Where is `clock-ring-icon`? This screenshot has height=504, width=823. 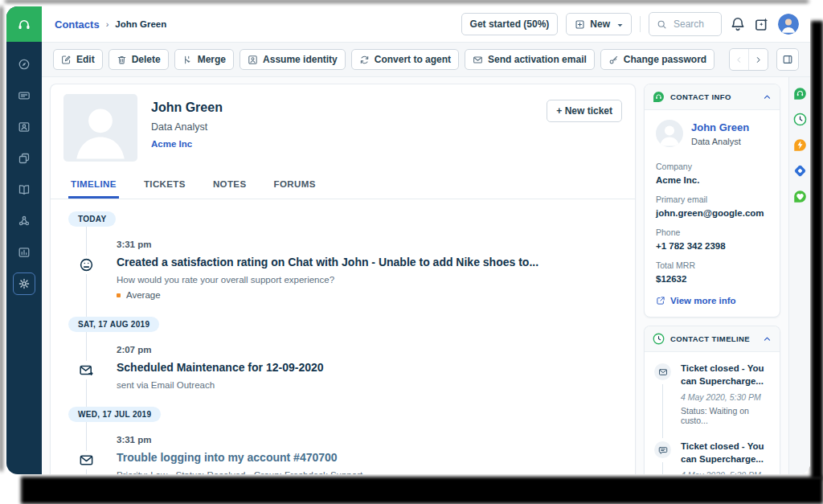 clock-ring-icon is located at coordinates (800, 119).